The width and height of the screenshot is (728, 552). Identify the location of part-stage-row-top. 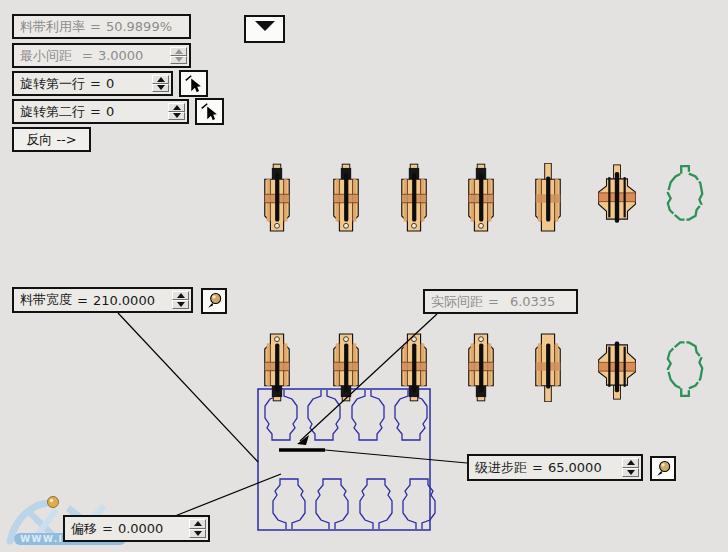
(484, 197).